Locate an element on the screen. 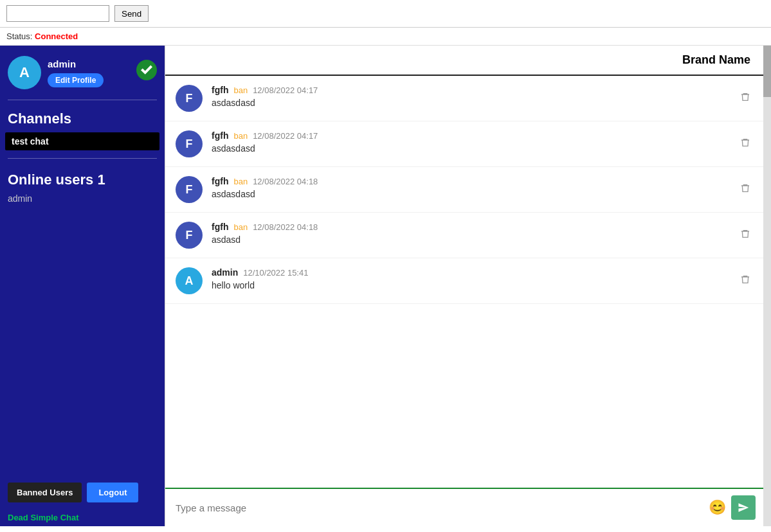 This screenshot has height=532, width=771. profile-username: admin is located at coordinates (76, 64).